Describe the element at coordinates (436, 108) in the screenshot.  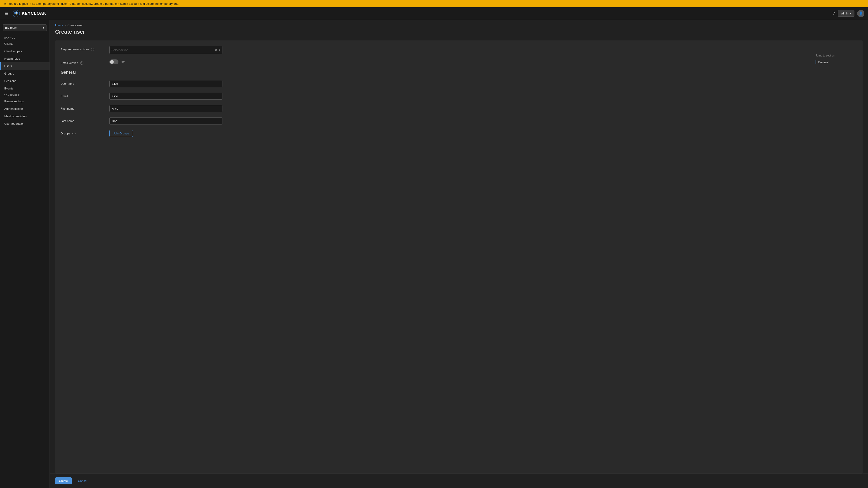
I see `firstname-row: First name` at that location.